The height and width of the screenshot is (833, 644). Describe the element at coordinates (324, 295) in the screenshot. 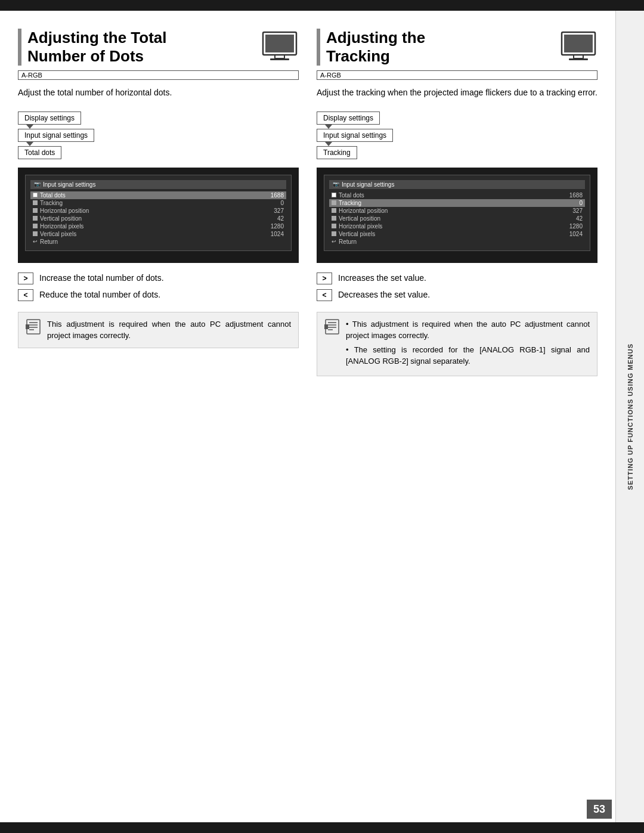

I see `key-less-right: <` at that location.